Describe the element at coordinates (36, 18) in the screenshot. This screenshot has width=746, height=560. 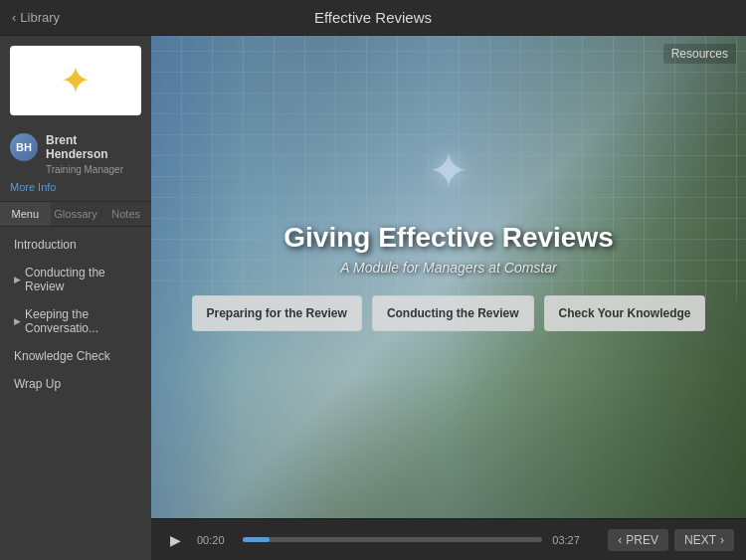
I see `back-button: ‹ Library` at that location.